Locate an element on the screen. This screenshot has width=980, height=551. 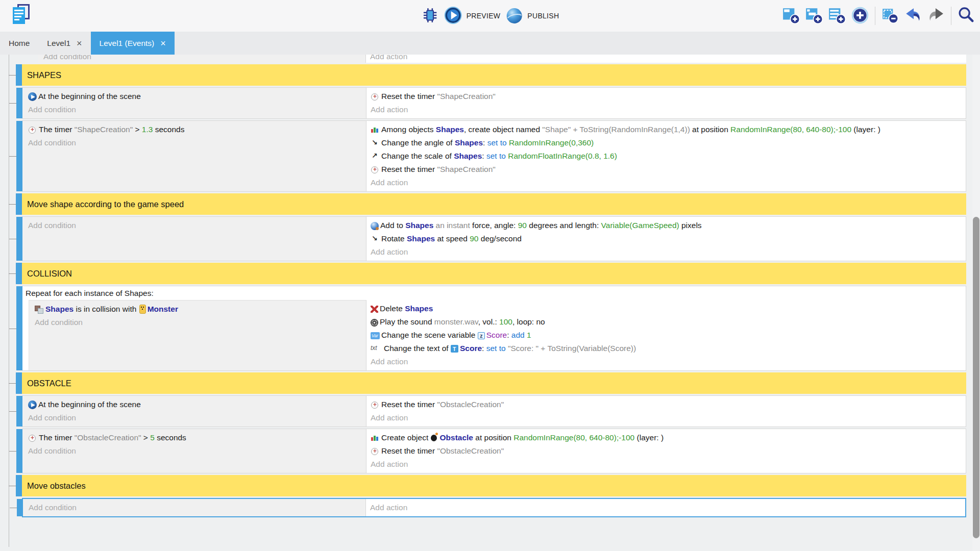
text-part: At the beginning of the scene is located at coordinates (90, 96).